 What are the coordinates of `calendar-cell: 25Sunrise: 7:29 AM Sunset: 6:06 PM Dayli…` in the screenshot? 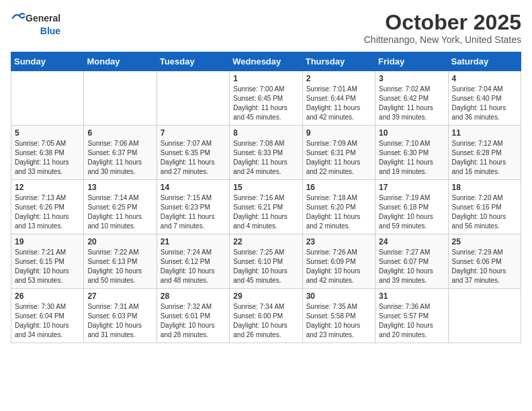 It's located at (484, 262).